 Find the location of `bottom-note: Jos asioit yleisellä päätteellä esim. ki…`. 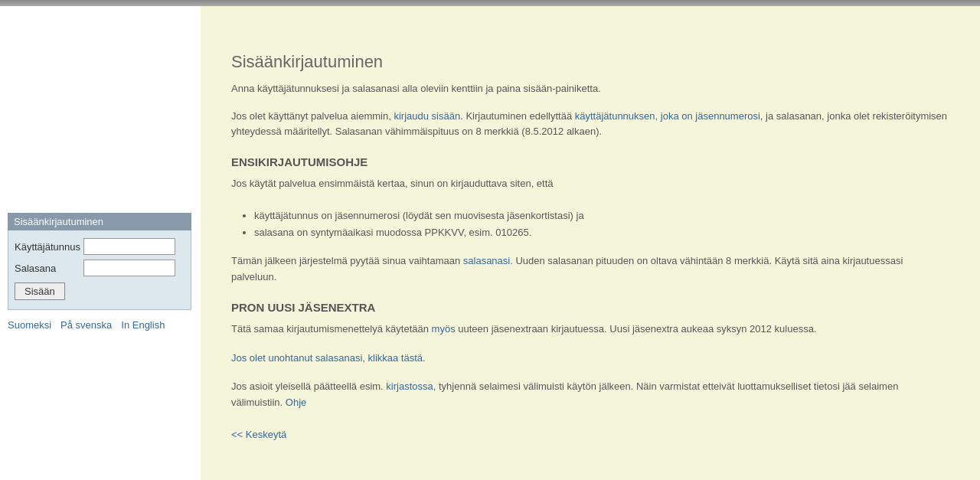

bottom-note: Jos asioit yleisellä päätteellä esim. ki… is located at coordinates (590, 395).